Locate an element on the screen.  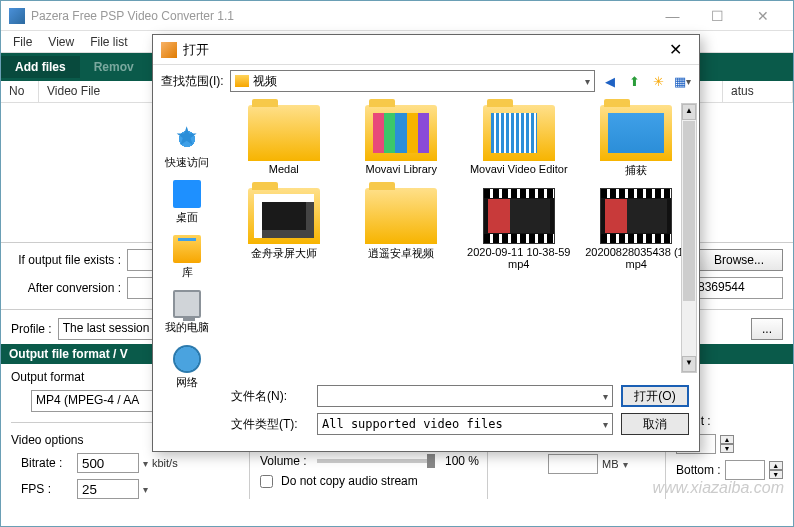
filename-input: ▾ is located at coordinates (465, 396).